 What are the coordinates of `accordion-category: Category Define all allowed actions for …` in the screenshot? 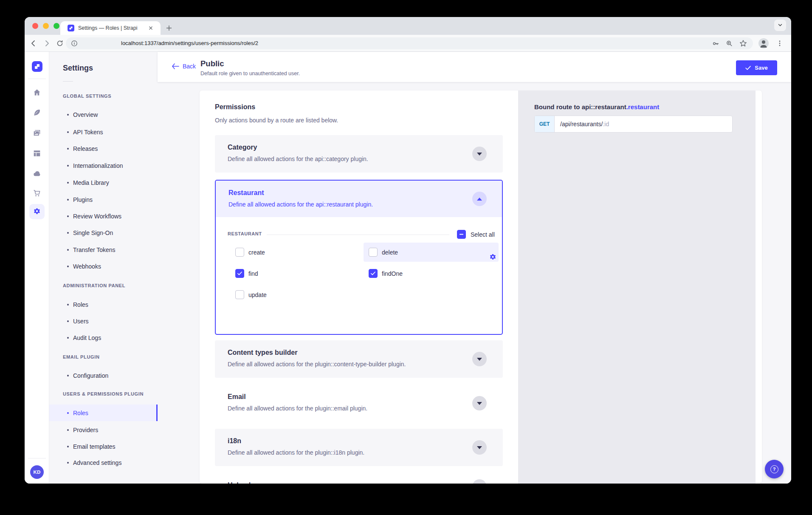 It's located at (359, 154).